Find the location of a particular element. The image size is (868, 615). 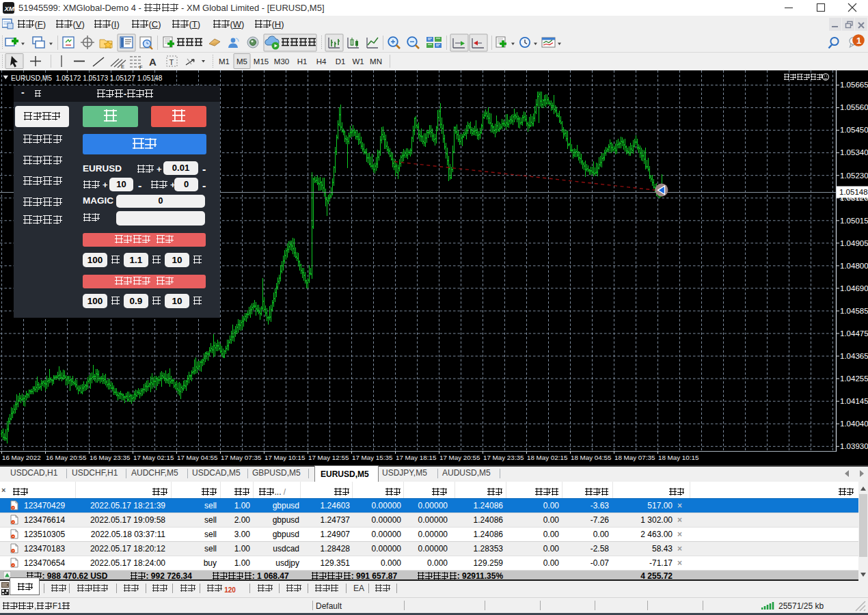

svg-text: 1.04800 is located at coordinates (854, 266).